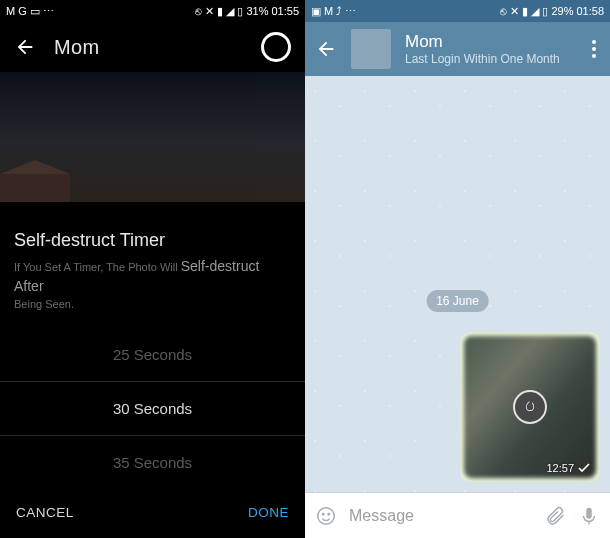  I want to click on chat-name: Mom, so click(490, 42).